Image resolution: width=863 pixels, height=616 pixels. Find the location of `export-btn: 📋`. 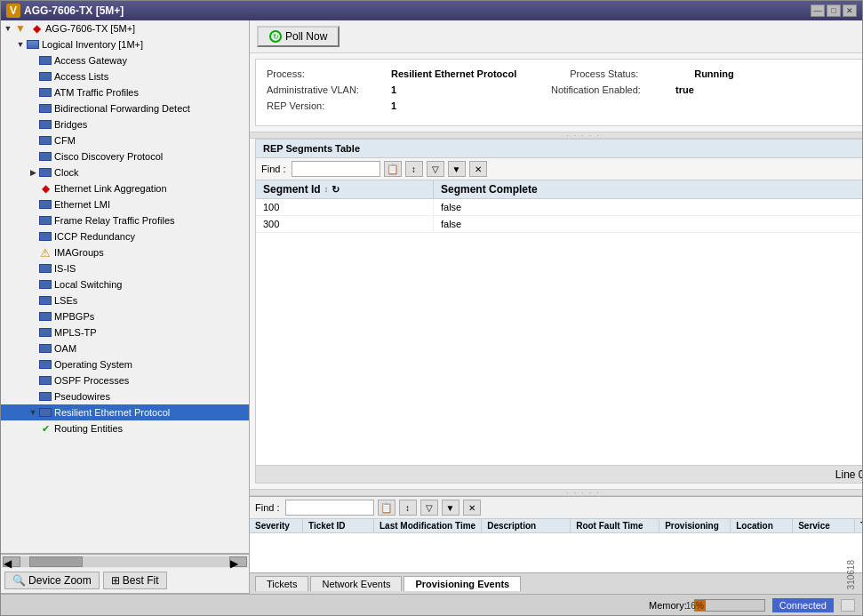

export-btn: 📋 is located at coordinates (393, 169).